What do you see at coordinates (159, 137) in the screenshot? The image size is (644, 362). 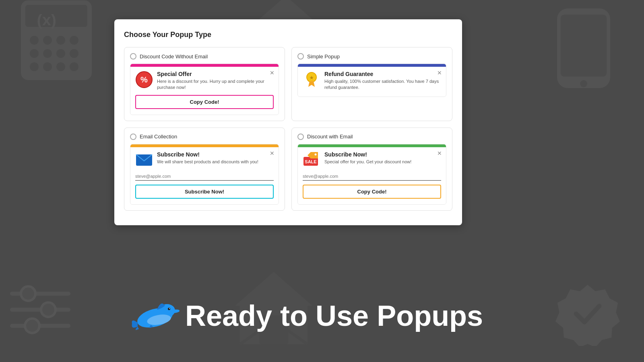 I see `option-label-3: Email Collection` at bounding box center [159, 137].